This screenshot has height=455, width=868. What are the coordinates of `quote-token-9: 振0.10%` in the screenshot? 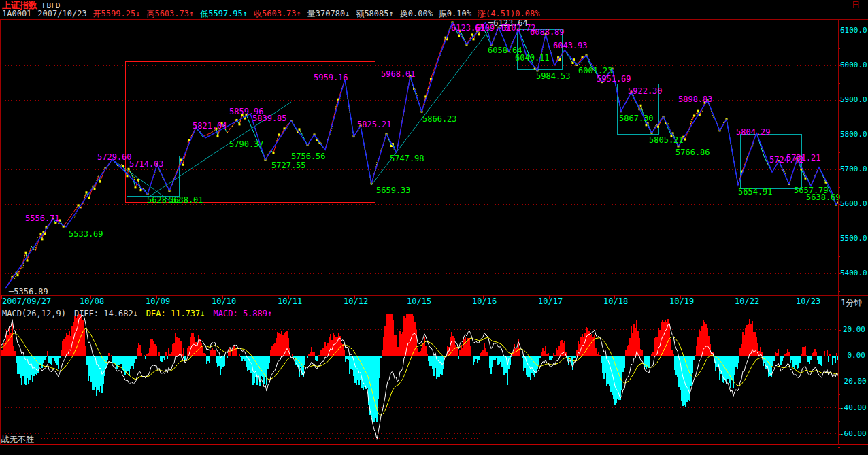 It's located at (455, 14).